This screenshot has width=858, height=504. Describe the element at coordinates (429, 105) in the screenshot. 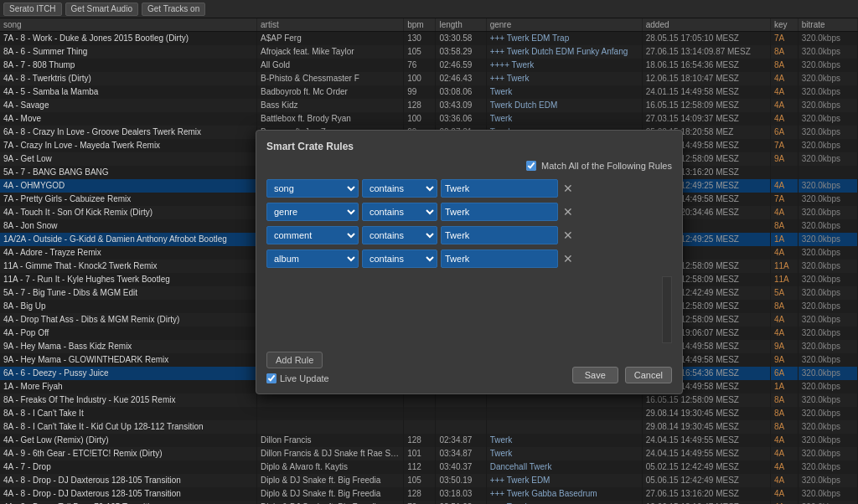

I see `table-row: 4A - SavageBass Kidz12803:43.09Twerk Dut…` at that location.